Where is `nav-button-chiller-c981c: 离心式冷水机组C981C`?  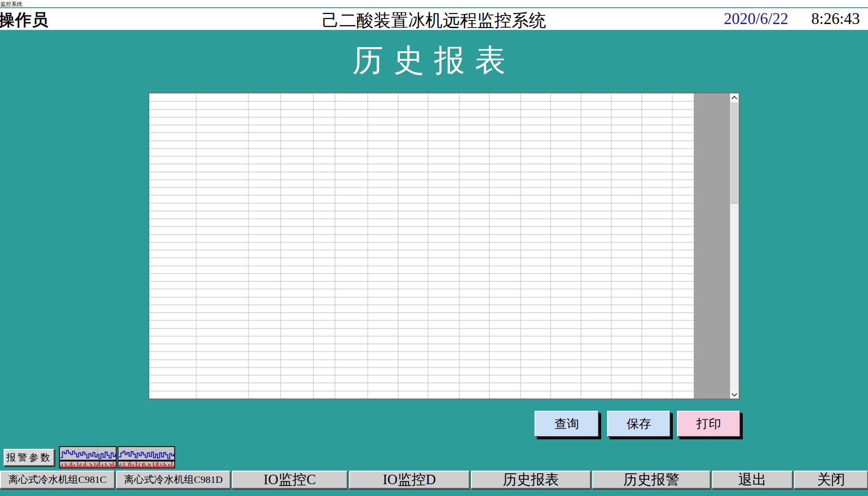 nav-button-chiller-c981c: 离心式冷水机组C981C is located at coordinates (57, 480).